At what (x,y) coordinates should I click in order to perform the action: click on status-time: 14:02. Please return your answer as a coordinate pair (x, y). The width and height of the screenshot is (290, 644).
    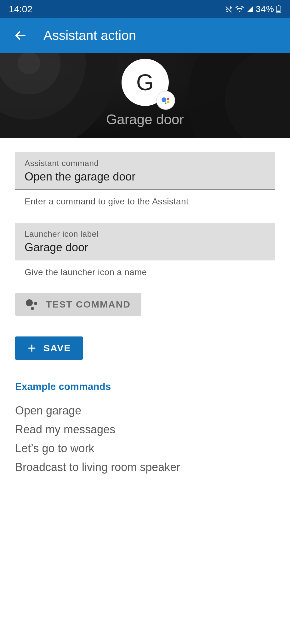
    Looking at the image, I should click on (21, 9).